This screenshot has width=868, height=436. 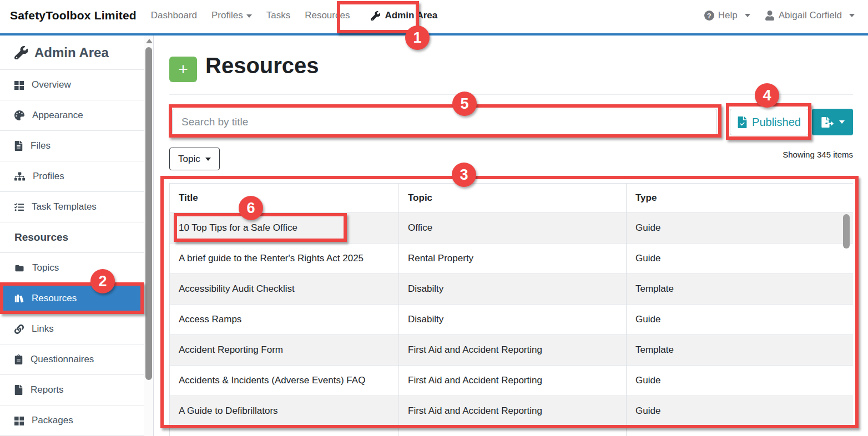 I want to click on sidebar-item-topics: Topics, so click(x=72, y=268).